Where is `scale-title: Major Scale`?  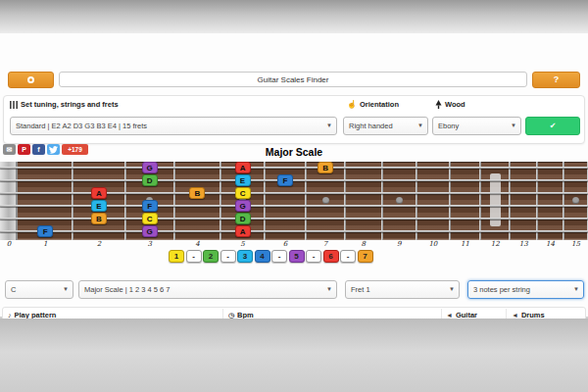 scale-title: Major Scale is located at coordinates (294, 152).